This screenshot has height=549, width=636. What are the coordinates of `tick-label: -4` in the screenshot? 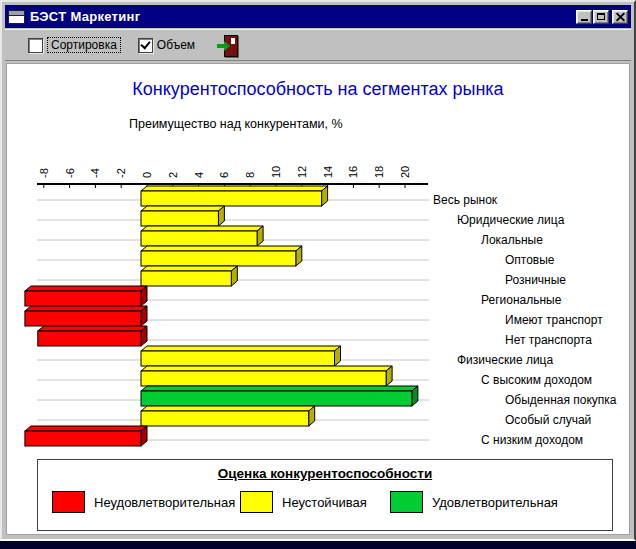 It's located at (95, 173).